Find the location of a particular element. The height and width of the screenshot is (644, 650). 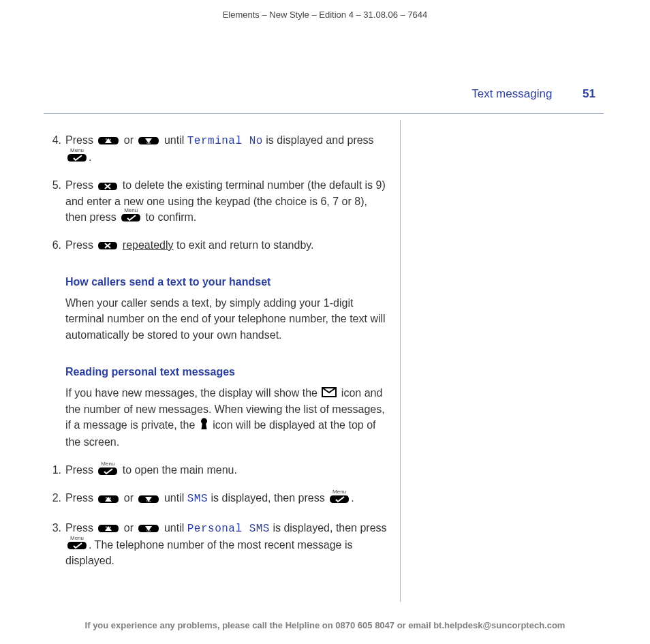

step-item: 2.Press Redial or Calls until SMS is dis… is located at coordinates (217, 499).